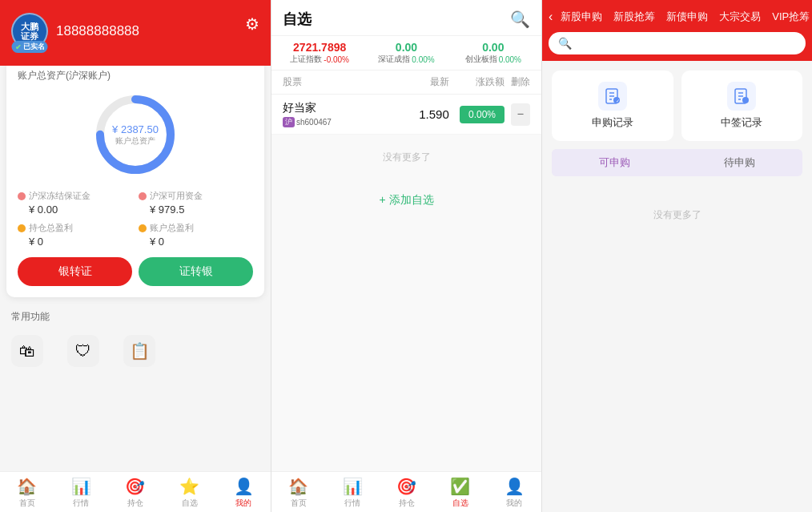  Describe the element at coordinates (615, 163) in the screenshot. I see `ipo-subtab-available: 可申购` at that location.